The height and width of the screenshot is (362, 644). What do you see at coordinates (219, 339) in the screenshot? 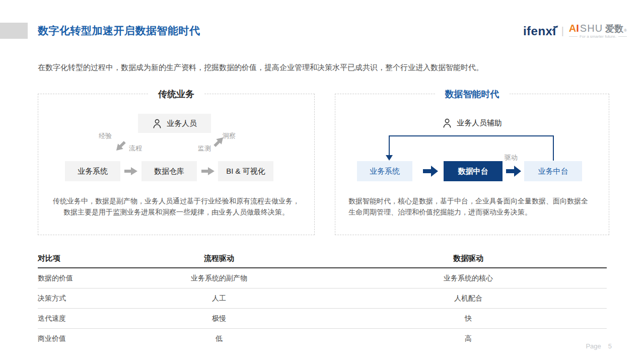
I see `row-process-value: 低` at bounding box center [219, 339].